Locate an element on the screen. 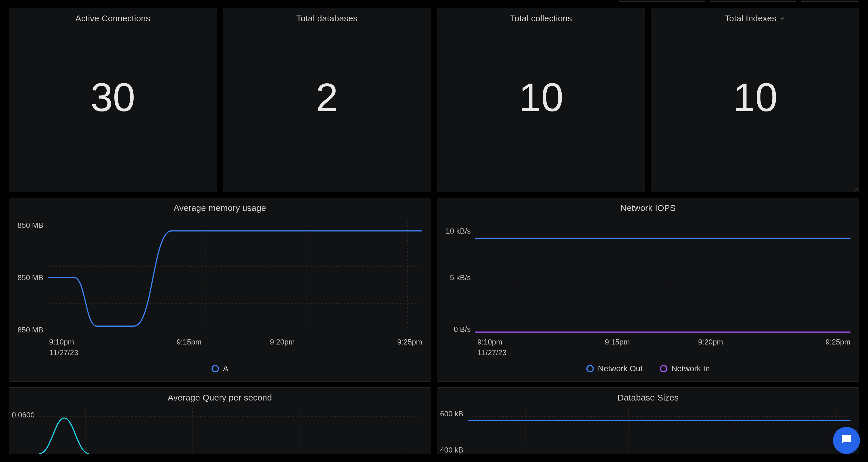 The image size is (868, 462). y-axis: 600 kB 400 kB is located at coordinates (454, 431).